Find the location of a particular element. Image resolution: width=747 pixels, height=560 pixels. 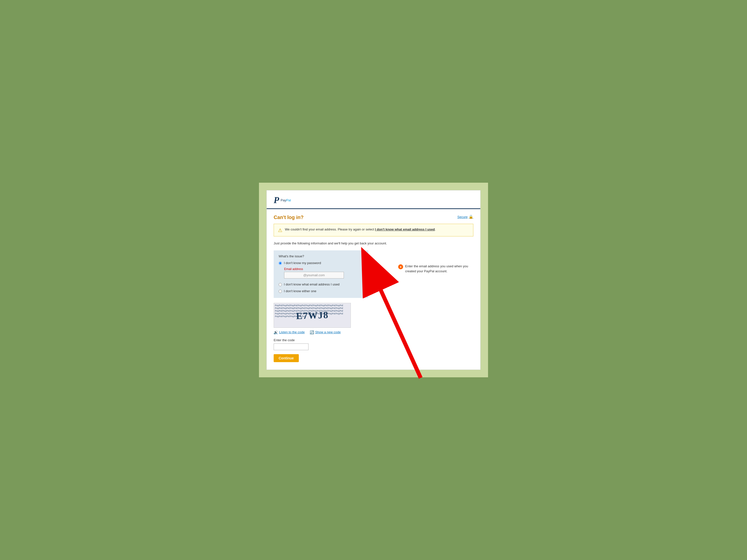

radio-label-3: I don't know either one is located at coordinates (321, 291).